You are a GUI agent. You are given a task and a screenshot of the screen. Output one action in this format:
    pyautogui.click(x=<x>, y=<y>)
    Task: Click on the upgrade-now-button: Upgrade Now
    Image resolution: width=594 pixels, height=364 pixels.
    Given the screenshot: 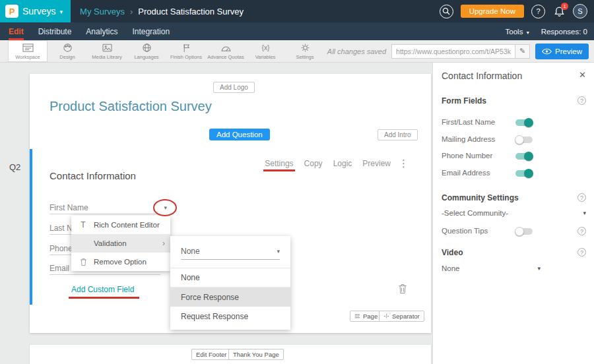 What is the action you would take?
    pyautogui.click(x=492, y=11)
    